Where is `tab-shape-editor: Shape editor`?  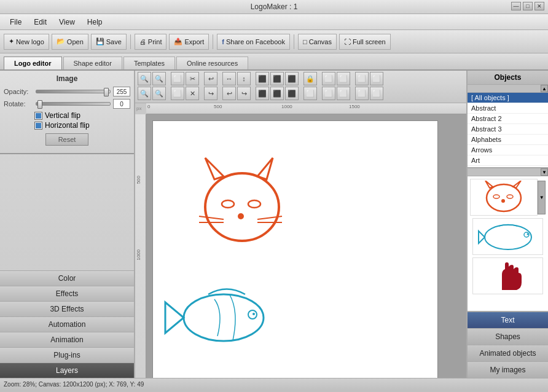
tab-shape-editor: Shape editor is located at coordinates (93, 63).